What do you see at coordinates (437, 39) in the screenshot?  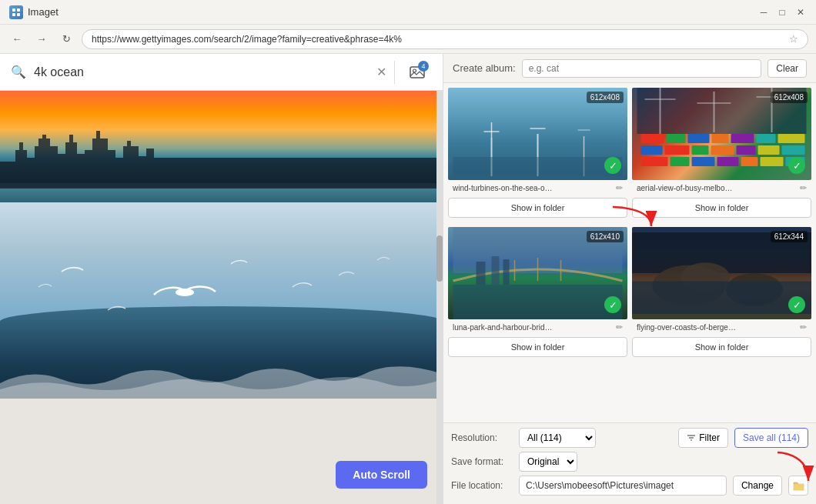 I see `url-text: https://www.gettyimages.com/search/2/ima…` at bounding box center [437, 39].